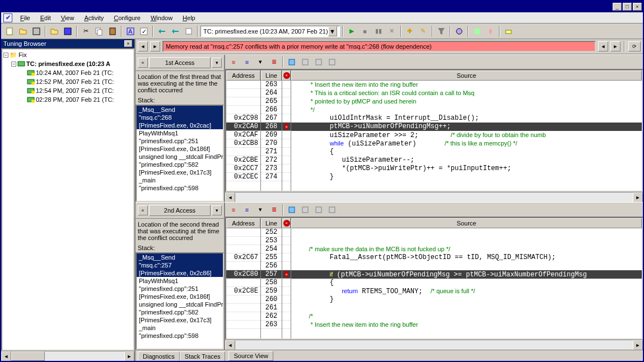 Image resolution: width=644 pixels, height=362 pixels. I want to click on nav-left-icon: ◄, so click(603, 46).